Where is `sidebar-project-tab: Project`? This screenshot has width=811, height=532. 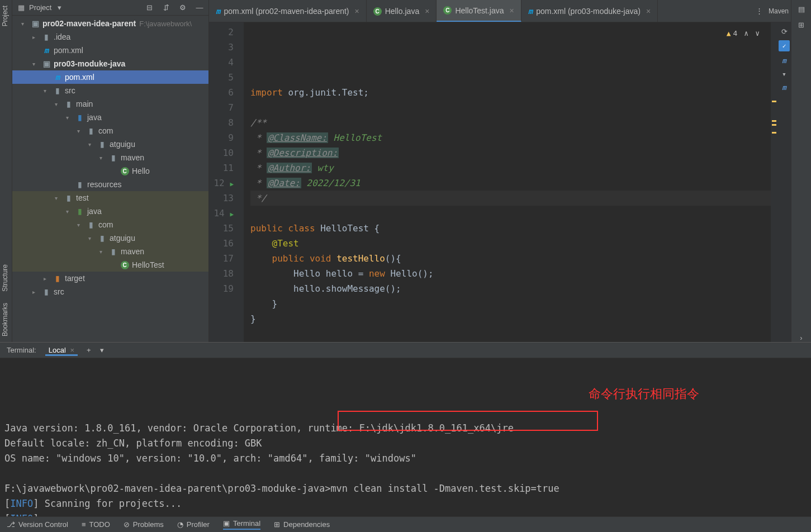
sidebar-project-tab: Project is located at coordinates (6, 16).